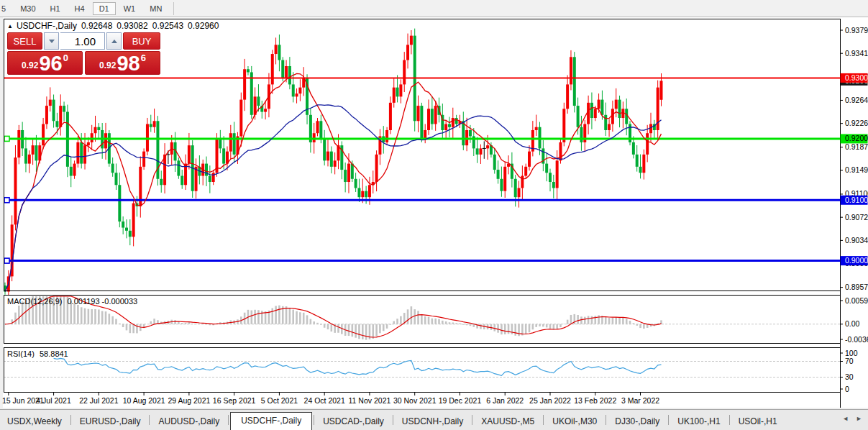 The width and height of the screenshot is (868, 430). I want to click on date-axis-label: 22 Jul 2021, so click(99, 401).